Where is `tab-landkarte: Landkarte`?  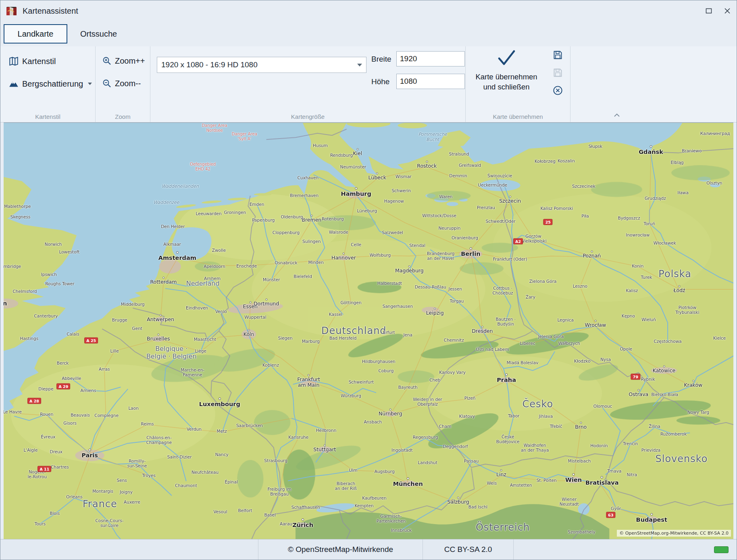
tab-landkarte: Landkarte is located at coordinates (35, 34).